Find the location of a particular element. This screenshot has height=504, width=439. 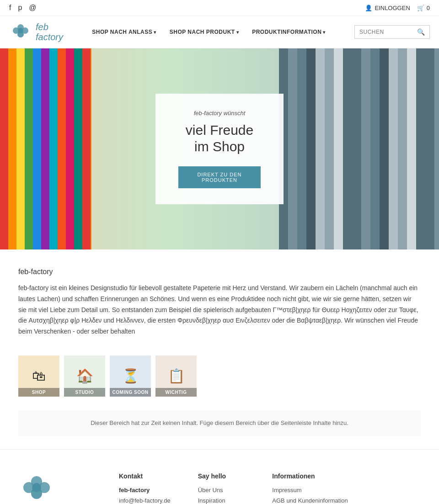

top-bar-right: 👤 EINLOGGEN 🛒 0 is located at coordinates (397, 8).